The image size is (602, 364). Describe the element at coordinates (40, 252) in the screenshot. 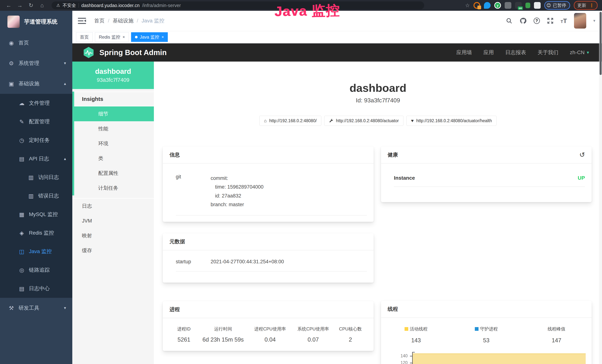

I see `sidebar-item-label: Java 监控` at that location.